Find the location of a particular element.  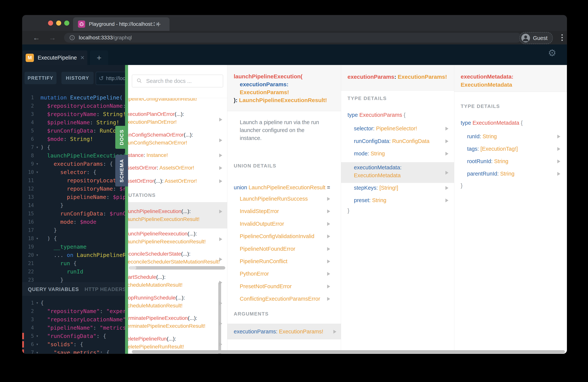

type-field-runConfigData: runConfigData: RunConfigData is located at coordinates (398, 141).